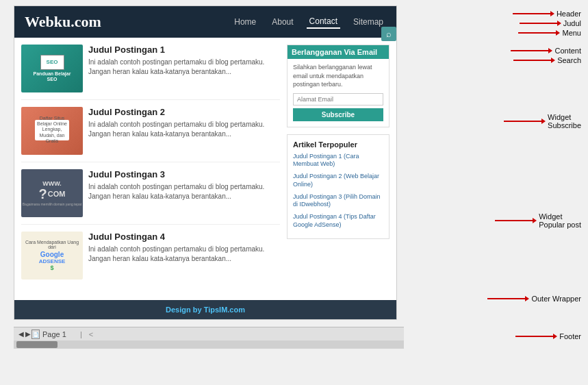  Describe the element at coordinates (338, 99) in the screenshot. I see `email-input` at that location.